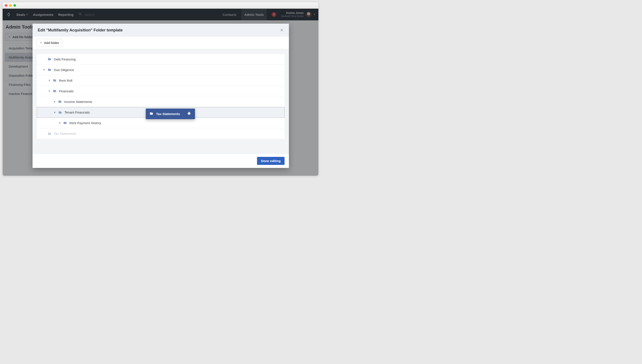 This screenshot has height=364, width=642. I want to click on folder-label: Rent Payment History, so click(85, 123).